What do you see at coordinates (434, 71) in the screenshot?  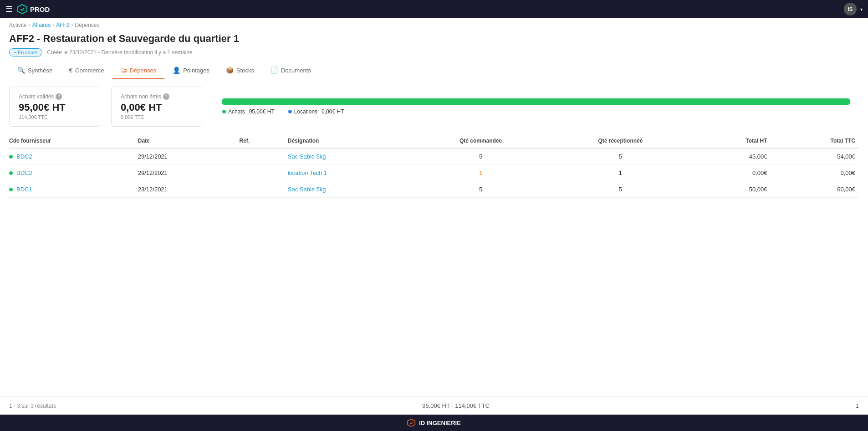 I see `tabs-bar: 🔍 Synthèse € Commerce 🗂 Dépenses 👤 Point…` at bounding box center [434, 71].